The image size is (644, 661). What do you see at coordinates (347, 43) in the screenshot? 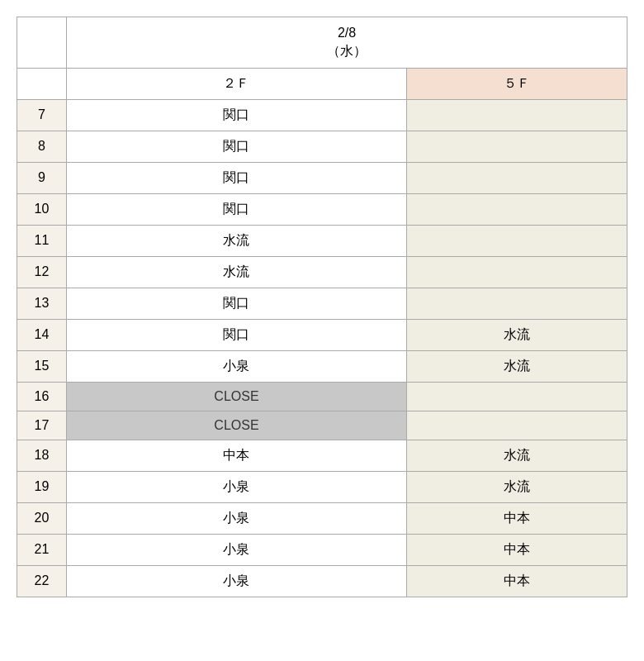
I see `date-header: 2/8 （水）` at bounding box center [347, 43].